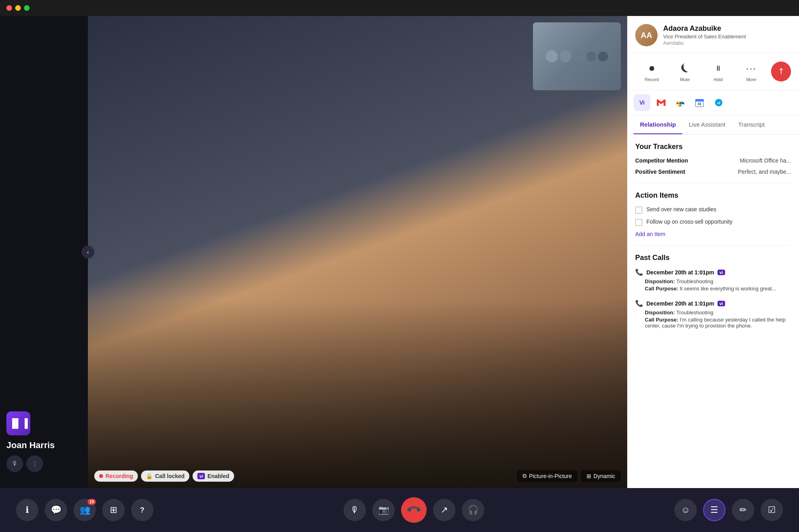 This screenshot has width=799, height=532. Describe the element at coordinates (700, 103) in the screenshot. I see `calendar-integration-button: 31` at that location.